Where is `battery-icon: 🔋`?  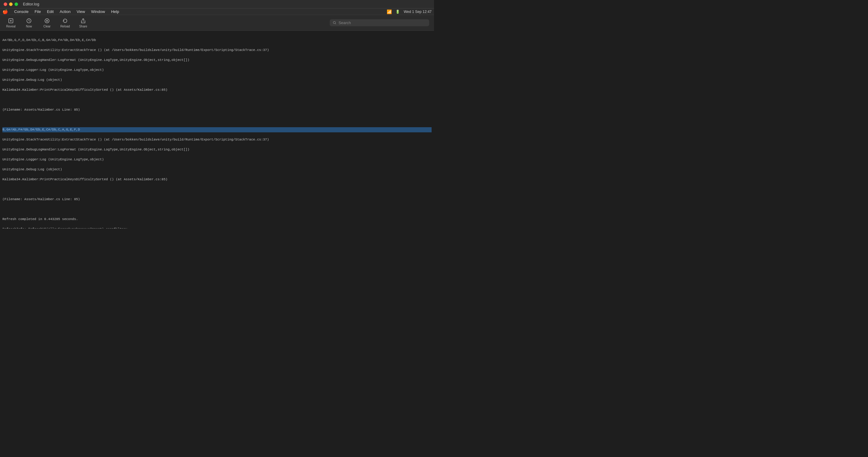
battery-icon: 🔋 is located at coordinates (398, 12).